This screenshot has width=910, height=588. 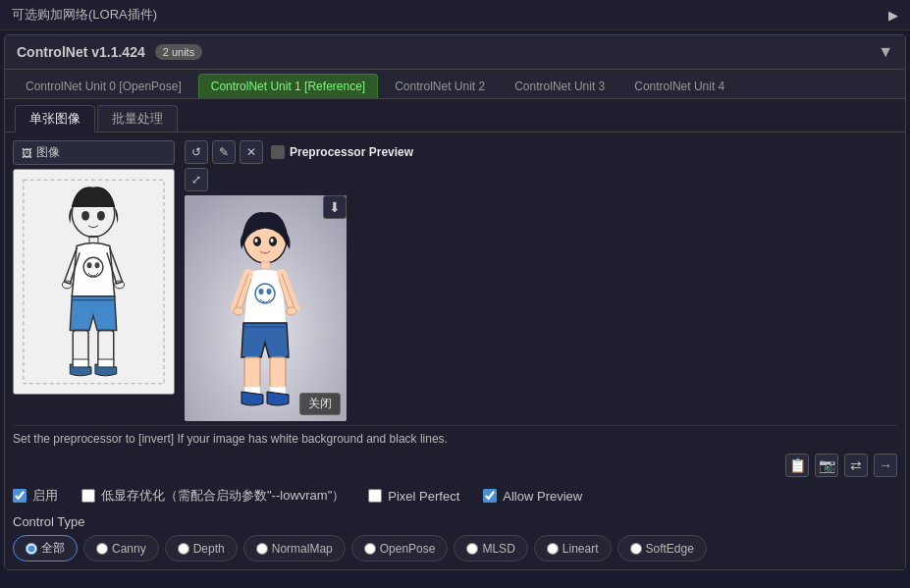 What do you see at coordinates (20, 496) in the screenshot?
I see `enable-checkbox` at bounding box center [20, 496].